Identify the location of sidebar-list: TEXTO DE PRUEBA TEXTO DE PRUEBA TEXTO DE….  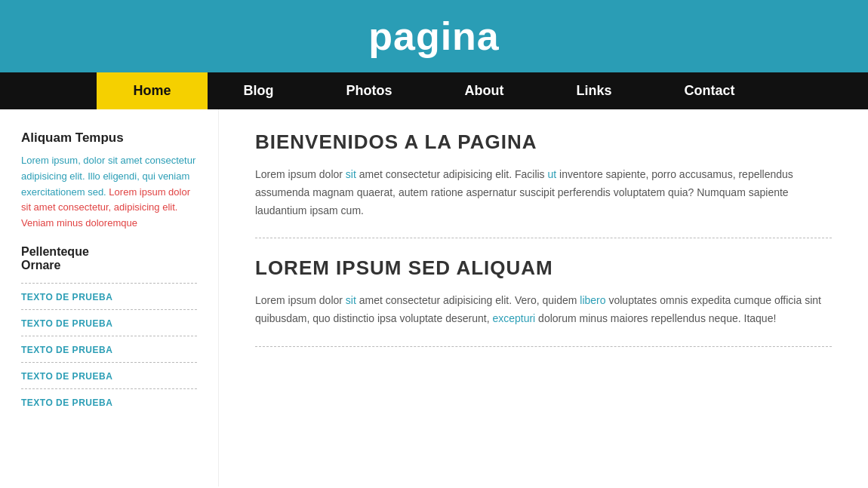
(109, 348).